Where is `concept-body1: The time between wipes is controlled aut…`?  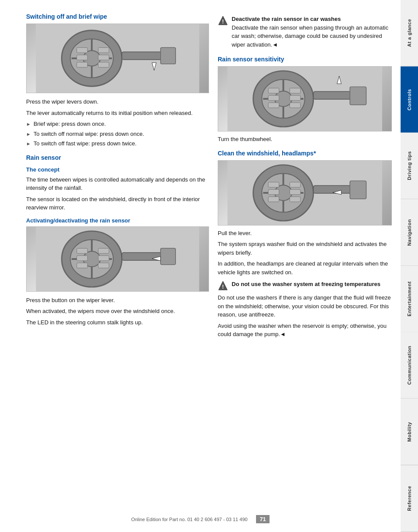 concept-body1: The time between wipes is controlled aut… is located at coordinates (118, 184).